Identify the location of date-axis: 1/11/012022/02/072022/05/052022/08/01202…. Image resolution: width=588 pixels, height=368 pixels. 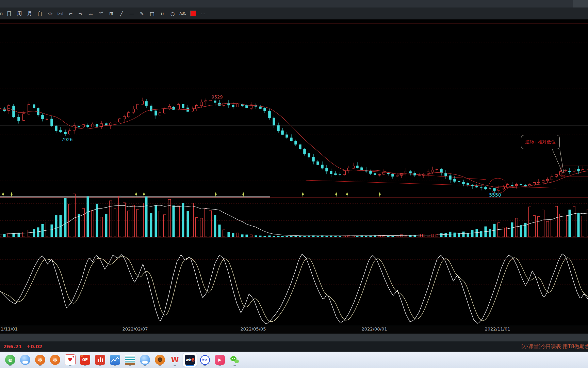
(294, 329).